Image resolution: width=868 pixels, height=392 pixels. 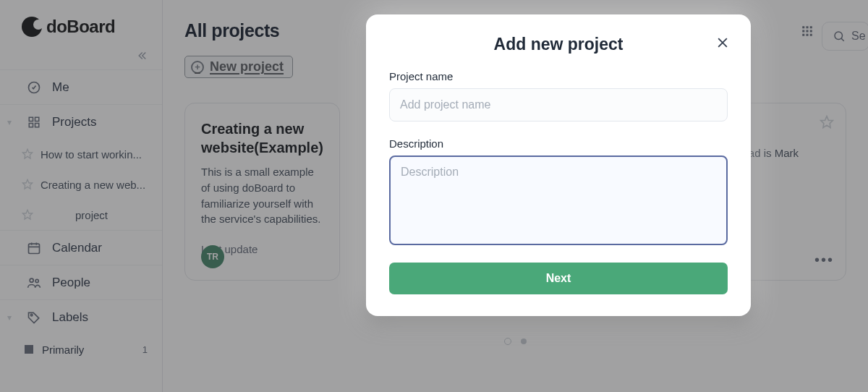 What do you see at coordinates (558, 278) in the screenshot?
I see `next-button: Next` at bounding box center [558, 278].